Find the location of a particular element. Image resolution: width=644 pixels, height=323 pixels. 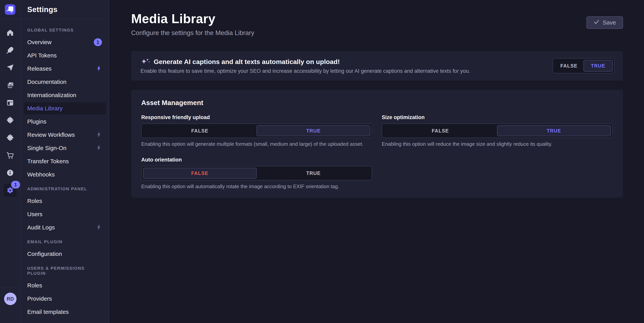

responsive-upload-toggle: FALSE TRUE is located at coordinates (256, 131).